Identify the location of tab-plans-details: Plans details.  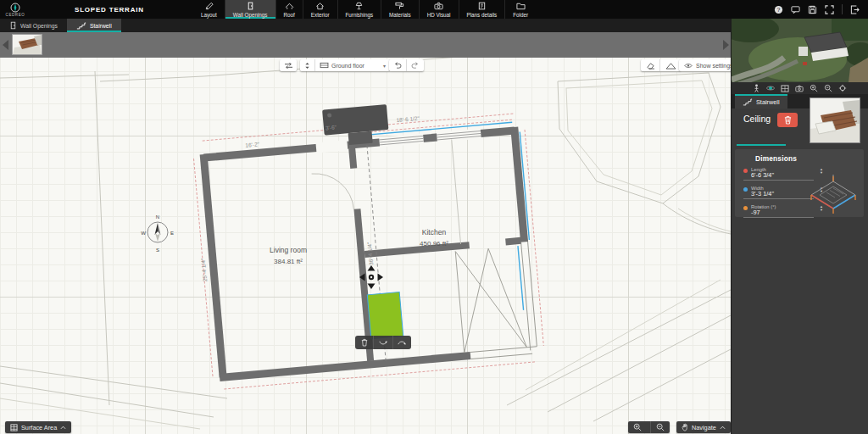
(481, 9).